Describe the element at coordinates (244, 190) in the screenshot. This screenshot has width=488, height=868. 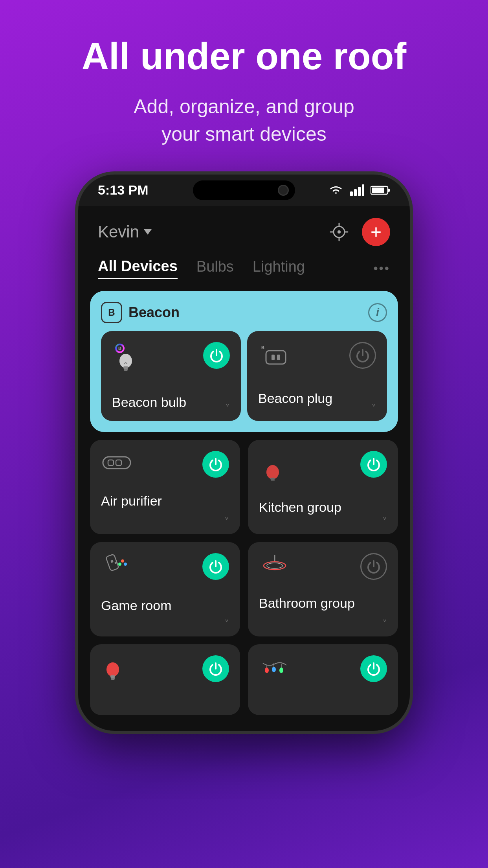
I see `notch` at that location.